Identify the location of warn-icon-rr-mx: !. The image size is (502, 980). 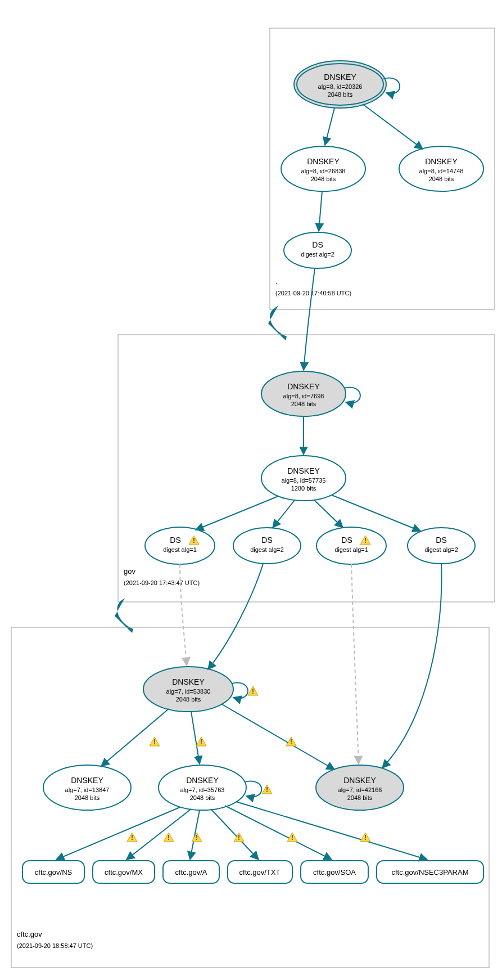
(169, 837).